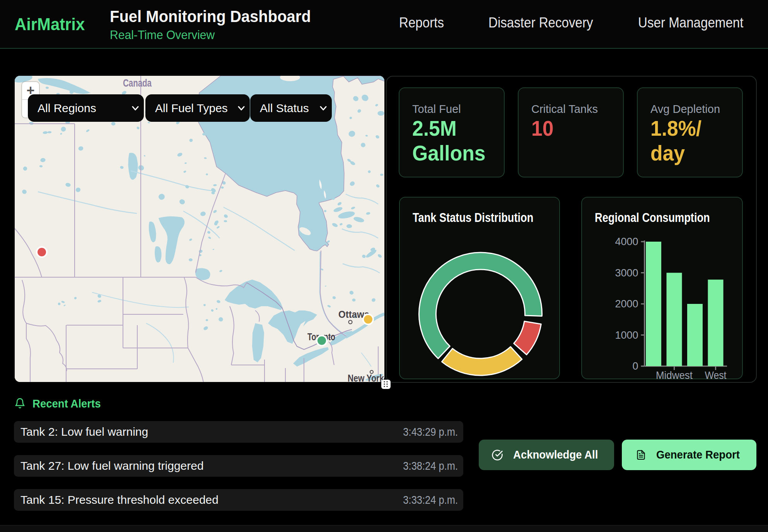 The height and width of the screenshot is (532, 768). Describe the element at coordinates (716, 375) in the screenshot. I see `svg-text: West` at that location.